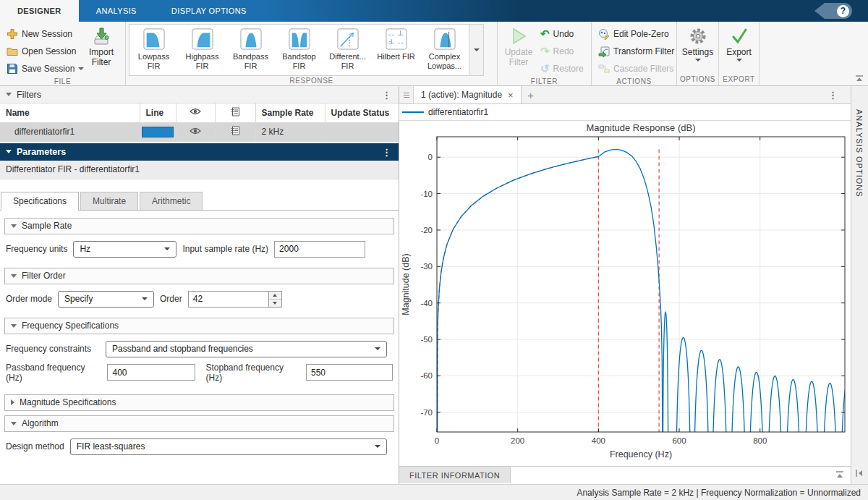  Describe the element at coordinates (641, 454) in the screenshot. I see `svg-text: Frequency (Hz)` at that location.